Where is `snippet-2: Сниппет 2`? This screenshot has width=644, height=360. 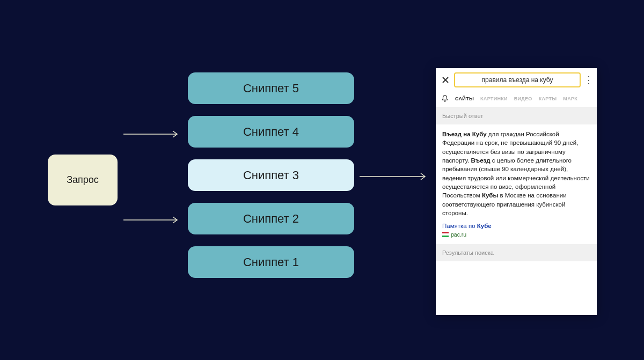 snippet-2: Сниппет 2 is located at coordinates (271, 219).